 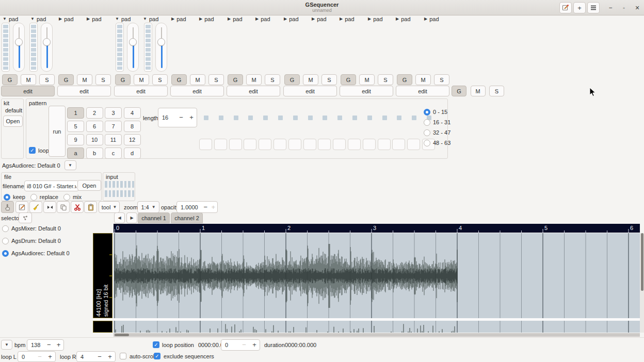 I want to click on pad-header-2: ▼pad, so click(x=38, y=19).